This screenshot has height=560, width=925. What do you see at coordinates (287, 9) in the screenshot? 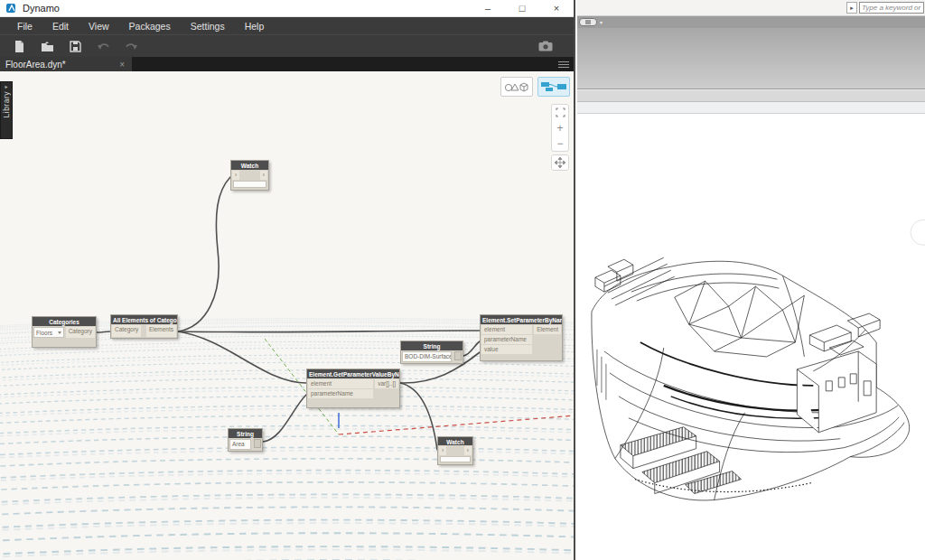
I see `dynamo-titlebar: Dynamo – □ ×` at bounding box center [287, 9].